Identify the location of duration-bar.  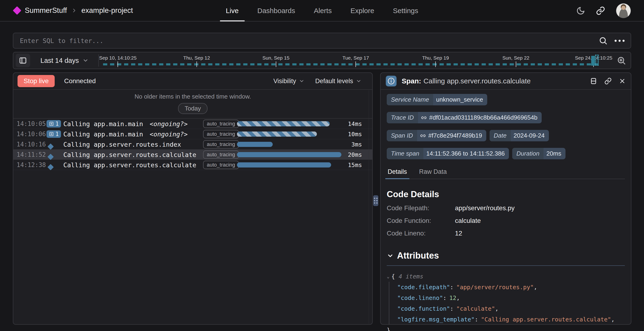
(289, 154).